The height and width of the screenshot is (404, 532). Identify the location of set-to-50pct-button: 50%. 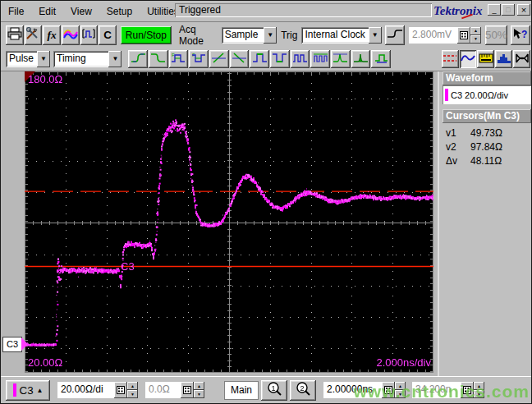
(496, 35).